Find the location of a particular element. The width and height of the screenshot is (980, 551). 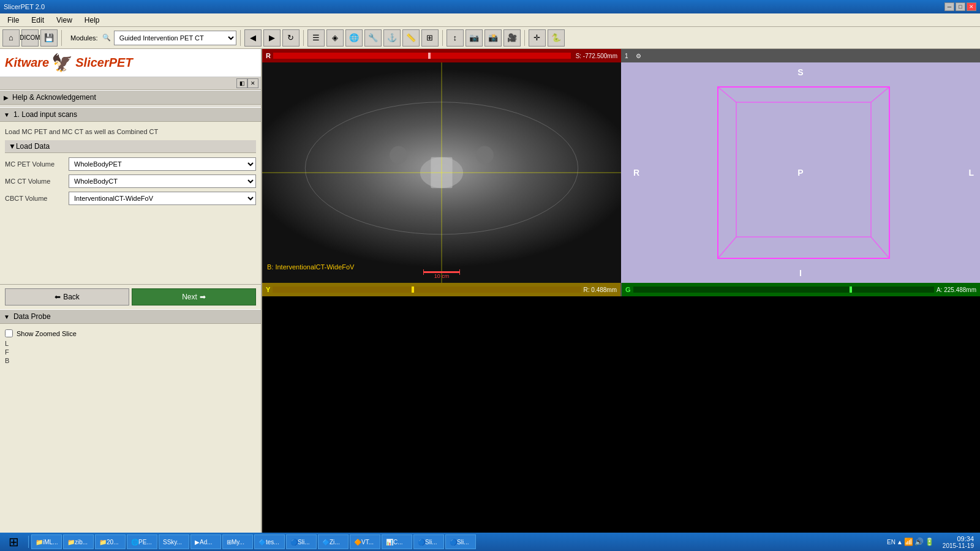

refresh-btn: ↻ is located at coordinates (291, 38).